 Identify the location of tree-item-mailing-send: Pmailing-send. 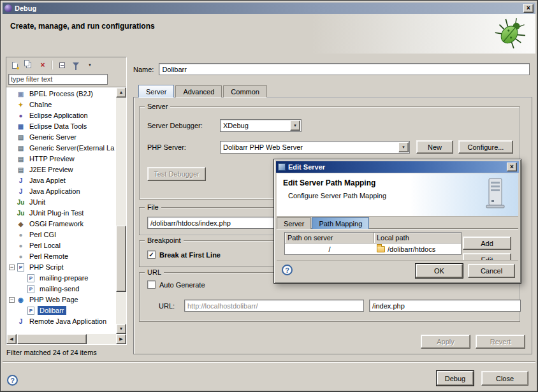
(62, 289).